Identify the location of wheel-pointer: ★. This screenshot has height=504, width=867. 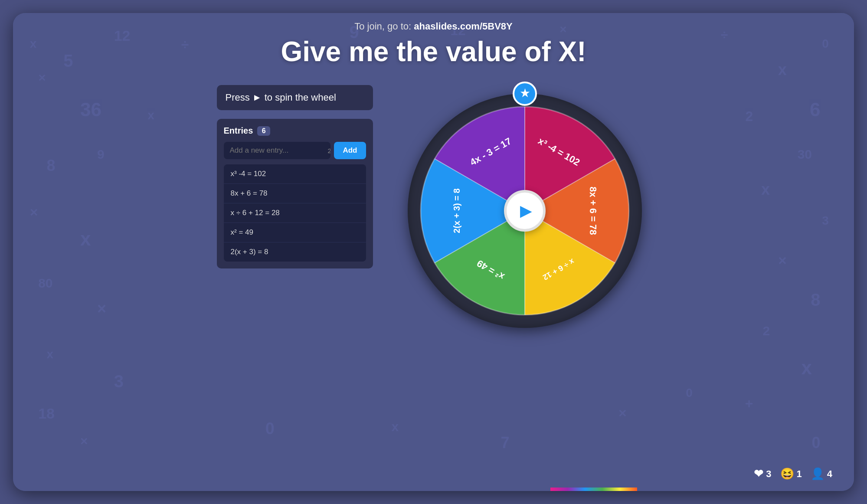
(525, 94).